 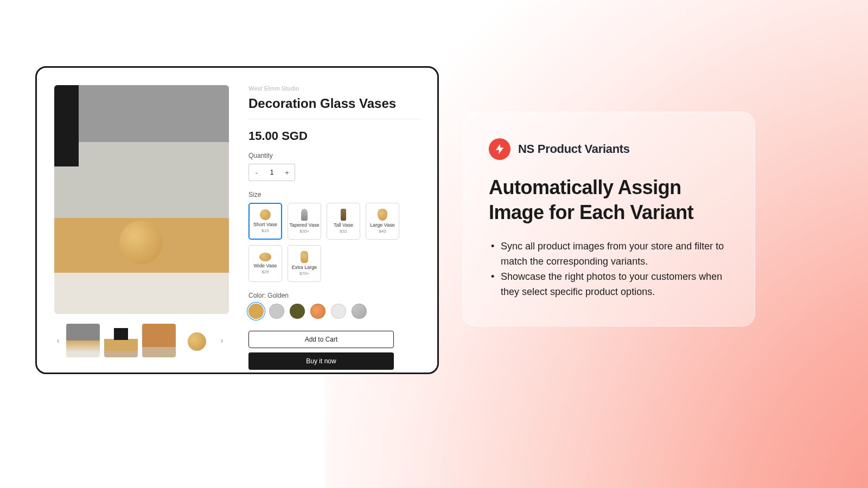 I want to click on add-to-cart-button: Add to Cart, so click(x=321, y=339).